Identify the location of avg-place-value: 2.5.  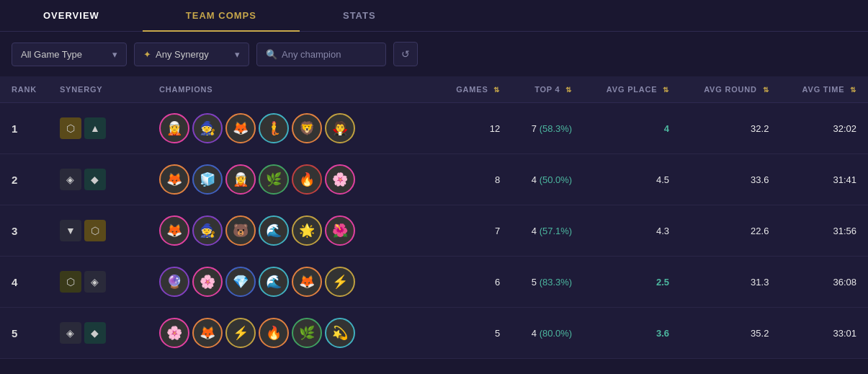
(632, 282).